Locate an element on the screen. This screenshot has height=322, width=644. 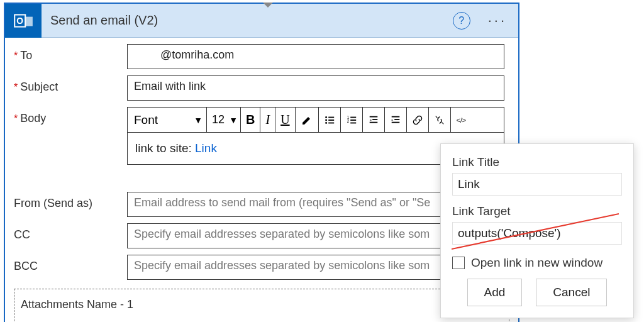
card-title: Send an email (V2) is located at coordinates (247, 20).